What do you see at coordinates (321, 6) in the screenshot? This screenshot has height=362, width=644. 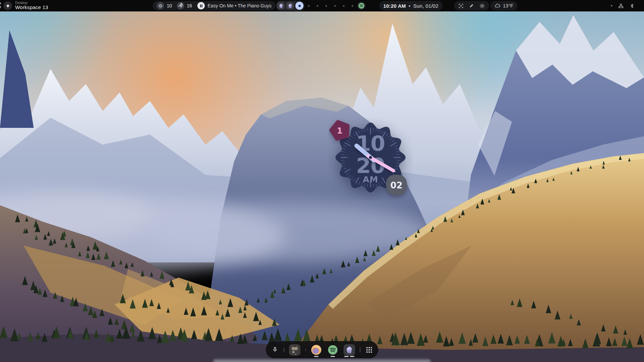 I see `workspace-switcher` at bounding box center [321, 6].